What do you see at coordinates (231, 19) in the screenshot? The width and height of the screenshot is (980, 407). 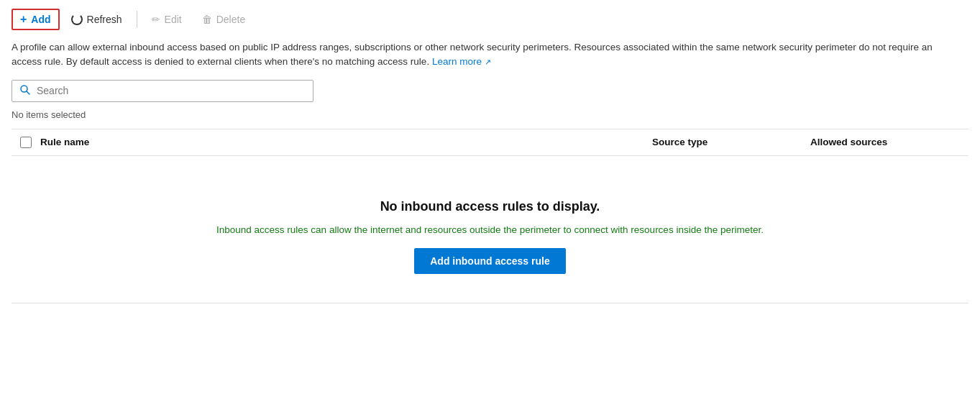 I see `delete-label: Delete` at bounding box center [231, 19].